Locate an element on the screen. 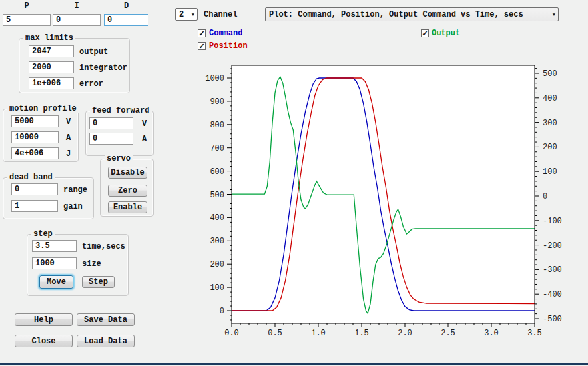 The image size is (588, 366). svg-text: 0.0 is located at coordinates (232, 333).